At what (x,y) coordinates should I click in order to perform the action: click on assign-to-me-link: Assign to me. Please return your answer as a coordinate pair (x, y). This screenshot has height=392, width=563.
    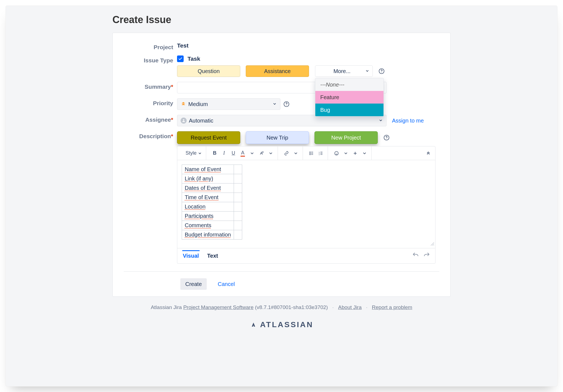
    Looking at the image, I should click on (408, 121).